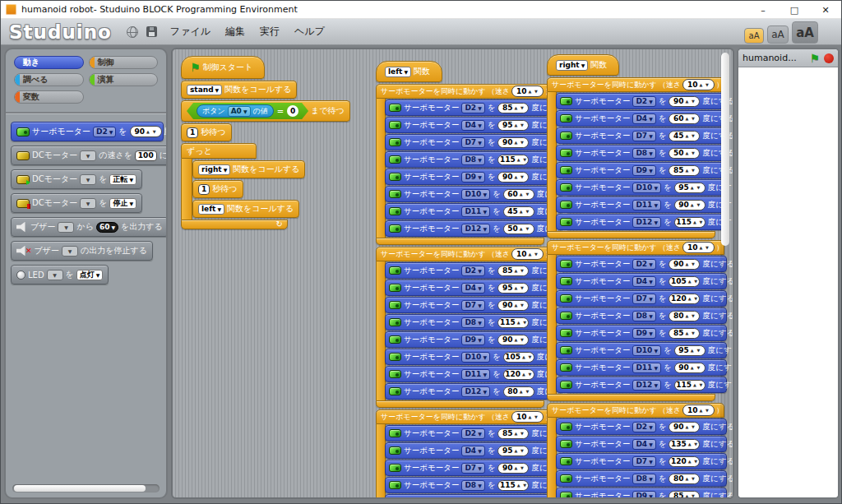  I want to click on angle-input: 60▲ ▼, so click(519, 194).